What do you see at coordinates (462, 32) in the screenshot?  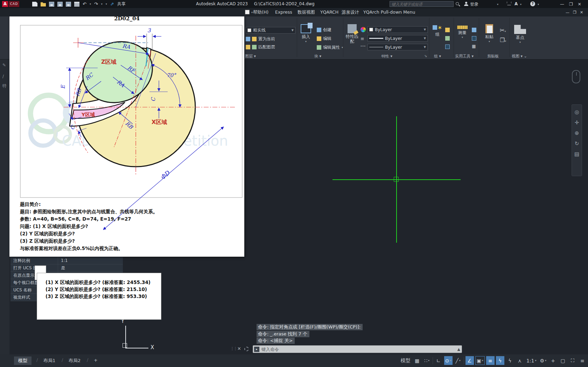 I see `measure-button: 测量 ▾` at bounding box center [462, 32].